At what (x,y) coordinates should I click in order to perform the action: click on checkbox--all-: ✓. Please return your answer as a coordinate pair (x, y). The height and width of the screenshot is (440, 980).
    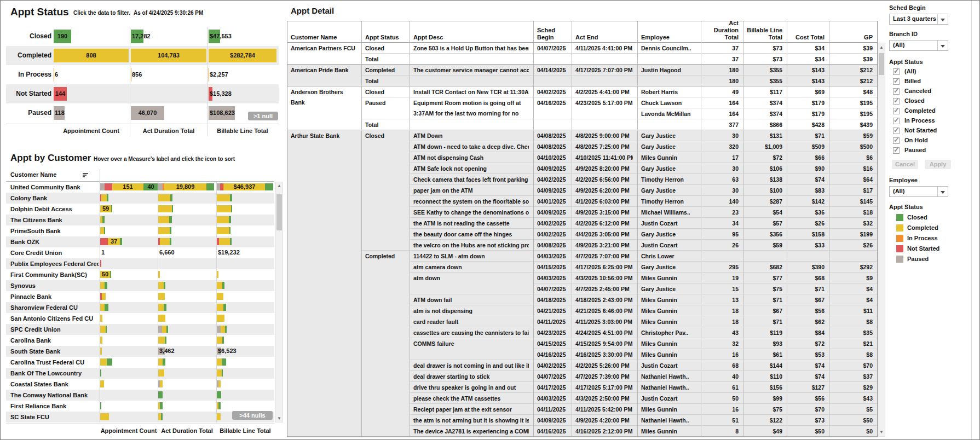
    Looking at the image, I should click on (896, 72).